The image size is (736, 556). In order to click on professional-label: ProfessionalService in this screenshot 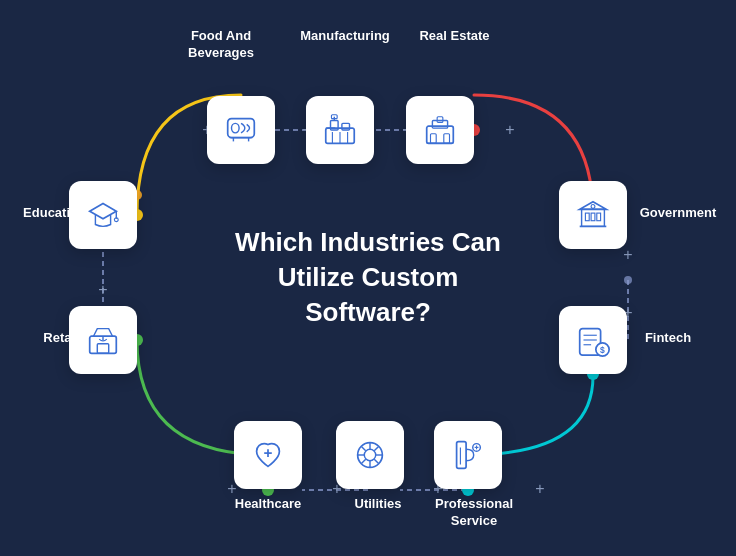, I will do `click(474, 513)`.